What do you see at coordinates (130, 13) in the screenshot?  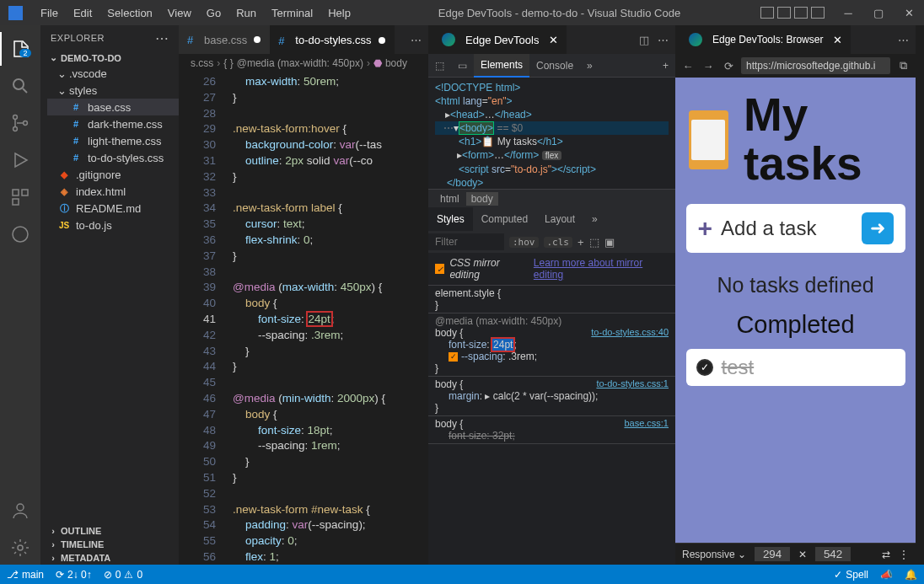 I see `menu-selection: Selection` at bounding box center [130, 13].